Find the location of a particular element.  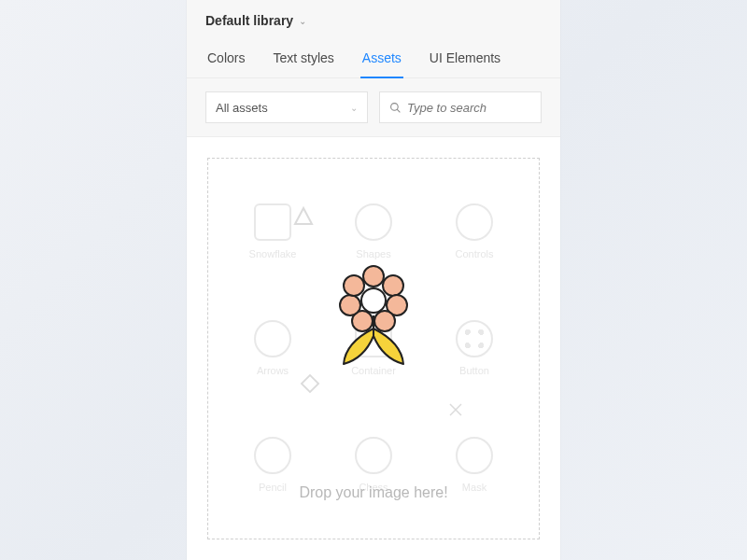

asset-filter-select: All assets ⌄ is located at coordinates (287, 107).